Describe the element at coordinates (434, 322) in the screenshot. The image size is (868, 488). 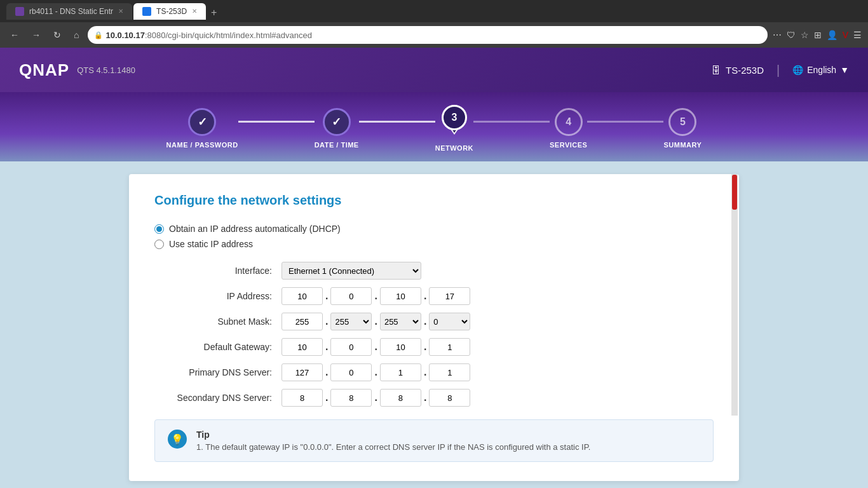
I see `subnet-mask-row: Subnet Mask: . 255 . 255 . 0` at that location.